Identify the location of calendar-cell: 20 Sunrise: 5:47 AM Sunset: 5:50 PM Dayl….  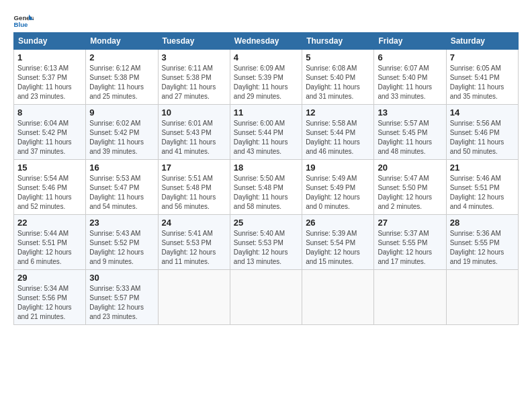
(410, 187).